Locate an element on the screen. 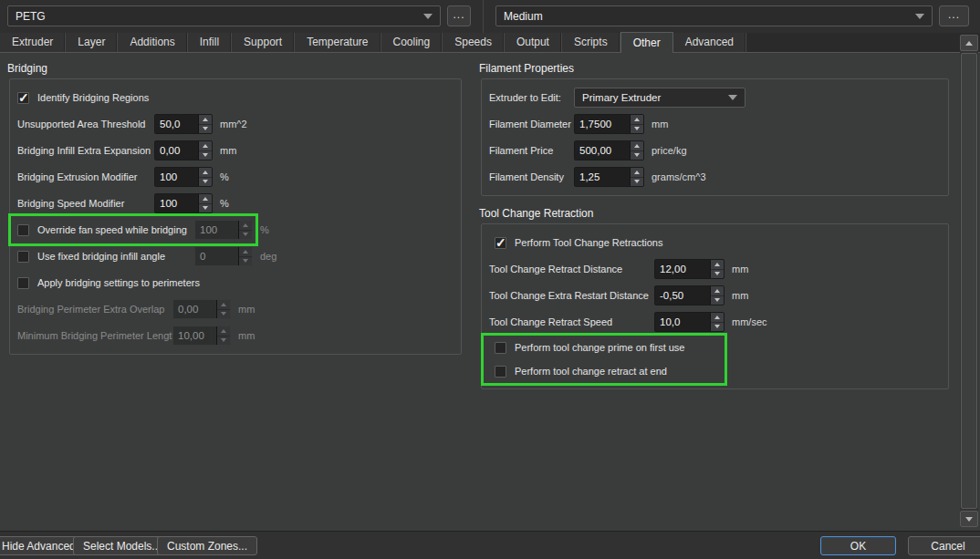  override-fan-speed-field is located at coordinates (217, 230).